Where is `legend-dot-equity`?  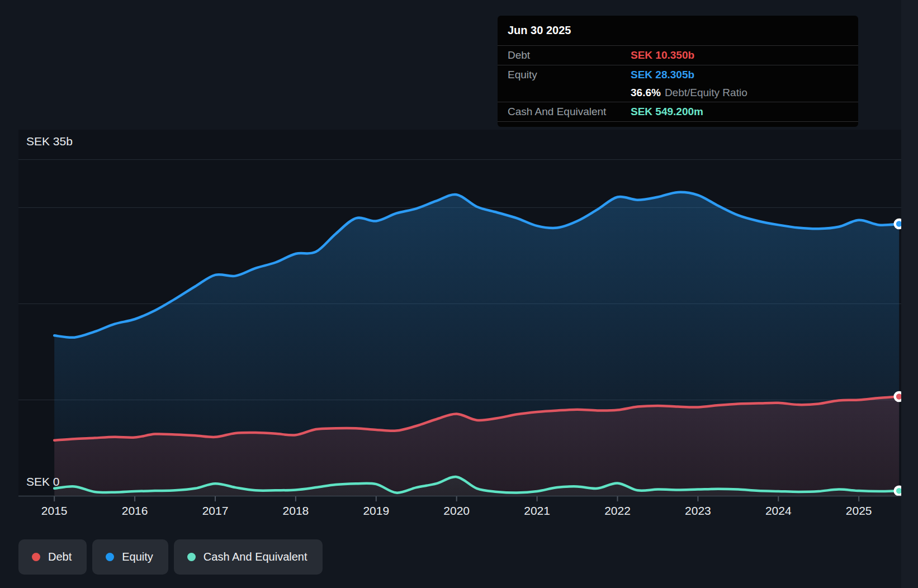
legend-dot-equity is located at coordinates (110, 557).